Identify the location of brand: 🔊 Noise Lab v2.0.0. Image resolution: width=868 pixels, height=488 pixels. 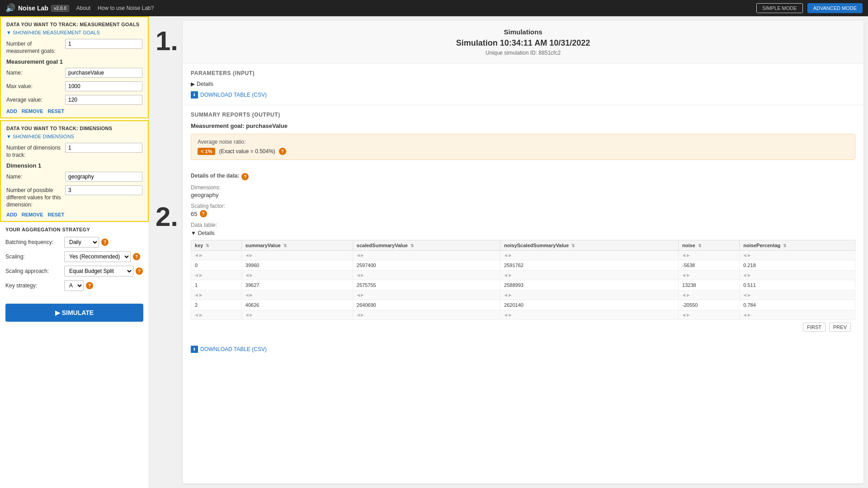
(37, 8).